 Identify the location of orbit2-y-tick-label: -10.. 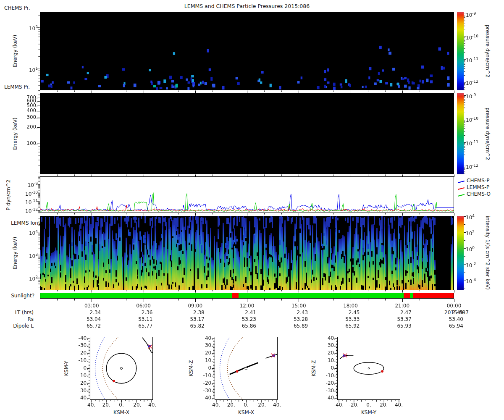
(203, 375).